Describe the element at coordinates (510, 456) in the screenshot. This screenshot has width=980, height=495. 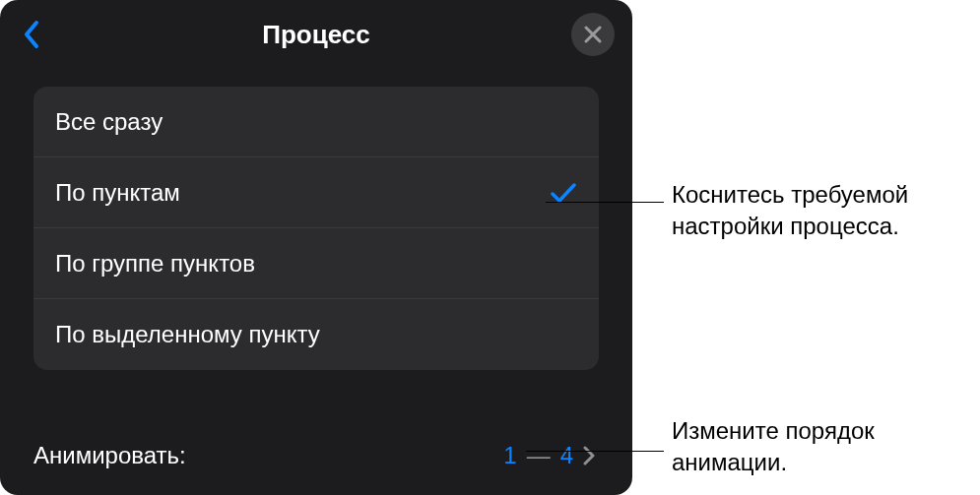
I see `animate-from: 1` at that location.